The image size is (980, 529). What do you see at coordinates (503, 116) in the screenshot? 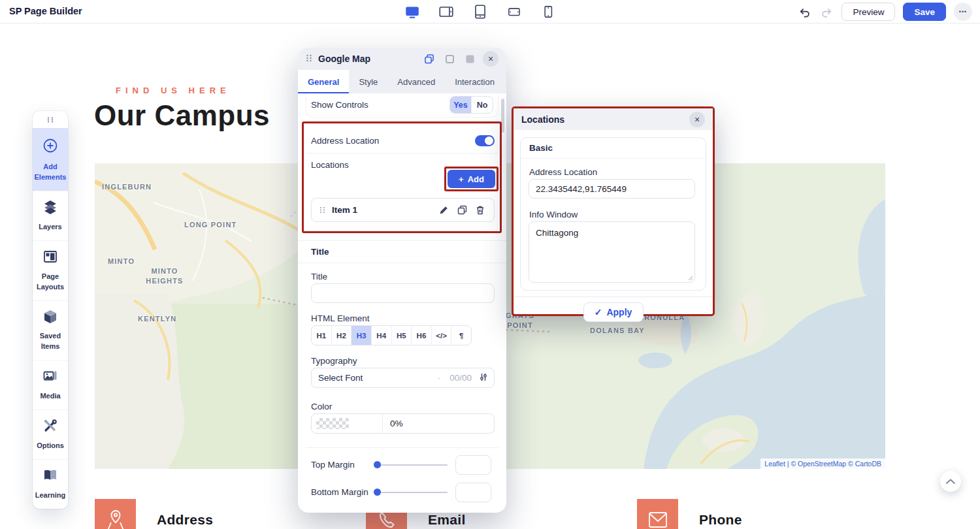
I see `modal-scrollbar` at bounding box center [503, 116].